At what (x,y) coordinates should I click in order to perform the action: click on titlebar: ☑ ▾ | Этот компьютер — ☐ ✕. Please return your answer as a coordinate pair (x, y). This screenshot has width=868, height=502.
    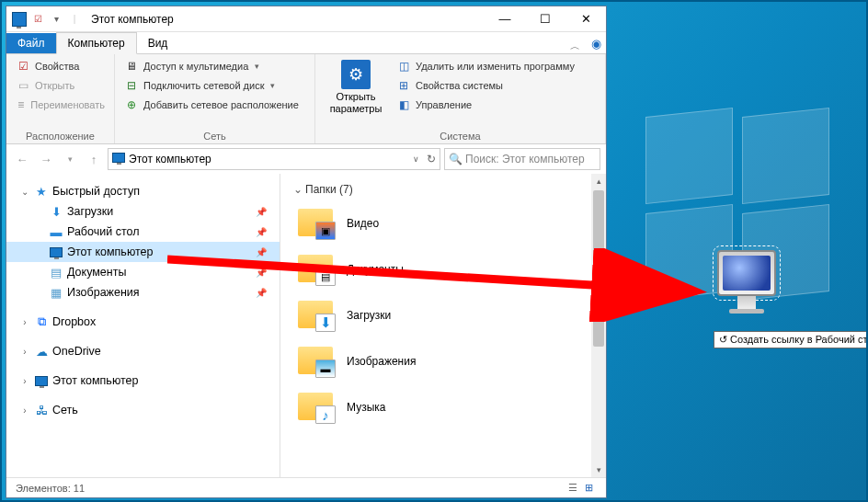
    Looking at the image, I should click on (306, 19).